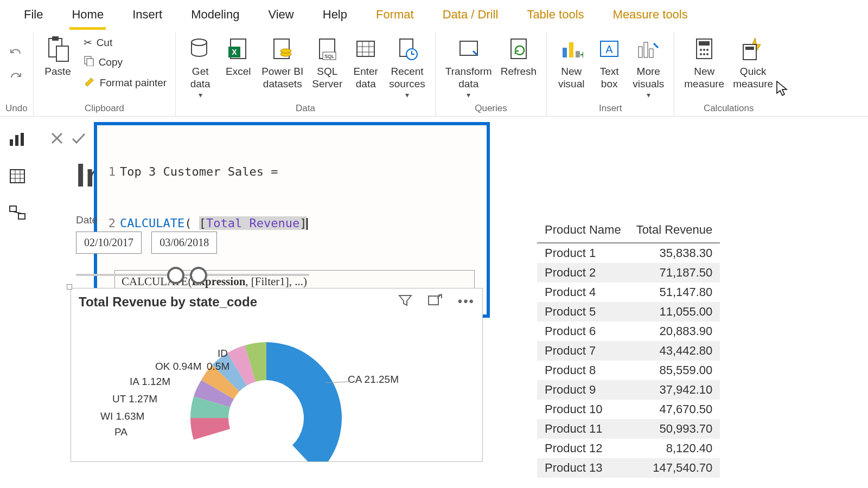 The height and width of the screenshot is (488, 868). Describe the element at coordinates (222, 354) in the screenshot. I see `donut-label: ID` at that location.